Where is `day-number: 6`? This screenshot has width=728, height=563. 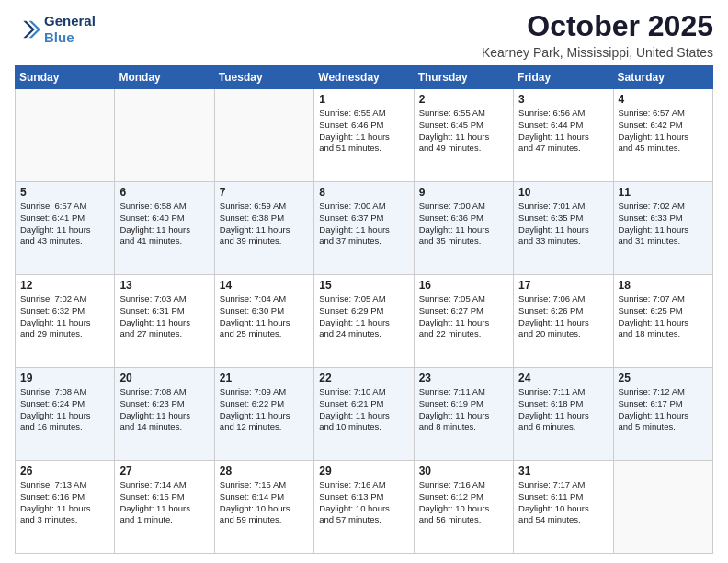 day-number: 6 is located at coordinates (164, 192).